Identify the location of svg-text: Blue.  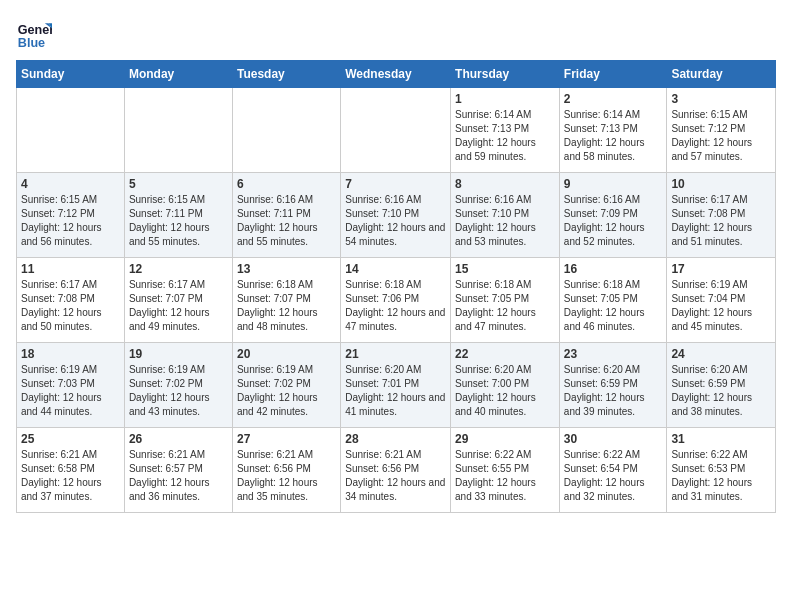
(32, 43).